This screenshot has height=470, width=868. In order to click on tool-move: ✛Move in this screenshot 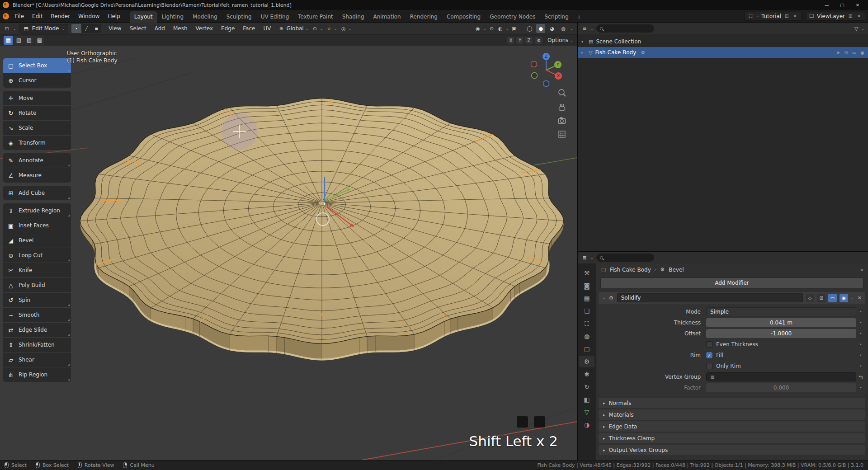, I will do `click(37, 98)`.